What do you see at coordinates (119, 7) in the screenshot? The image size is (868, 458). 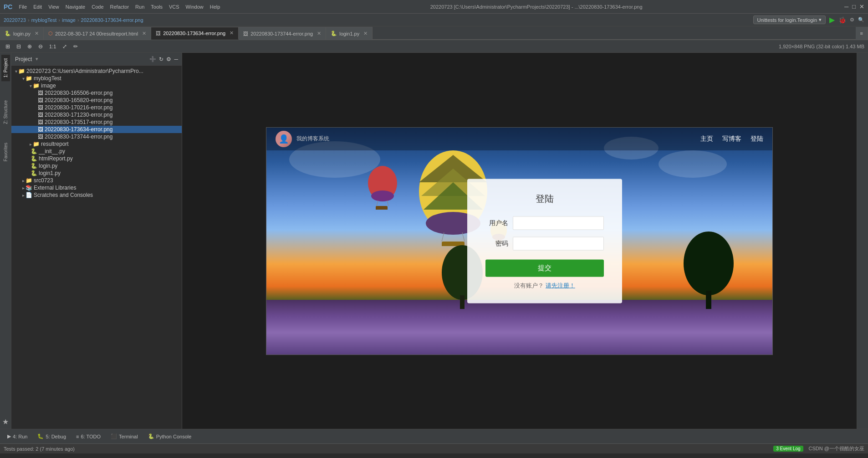 I see `menu-bar: File Edit View Navigate Code Refactor Ru…` at bounding box center [119, 7].